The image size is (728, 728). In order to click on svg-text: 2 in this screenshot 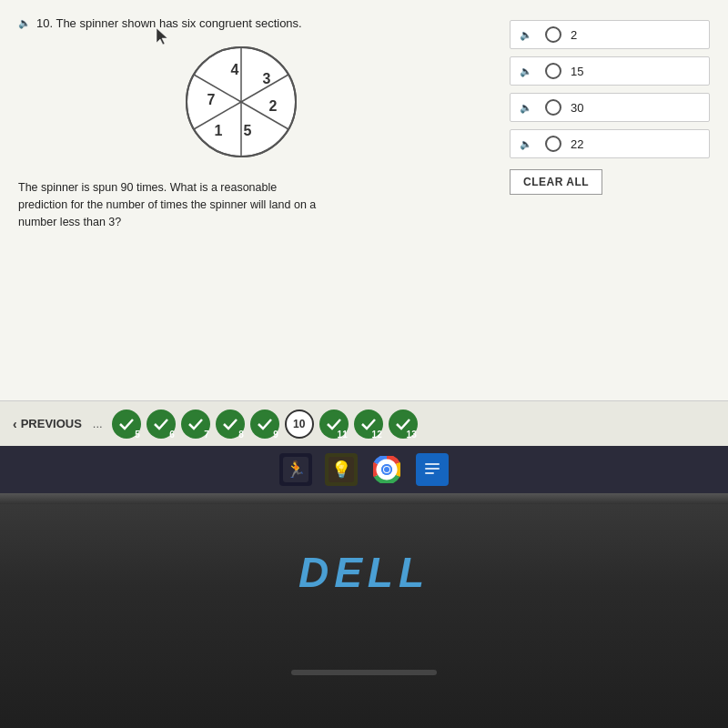, I will do `click(273, 106)`.